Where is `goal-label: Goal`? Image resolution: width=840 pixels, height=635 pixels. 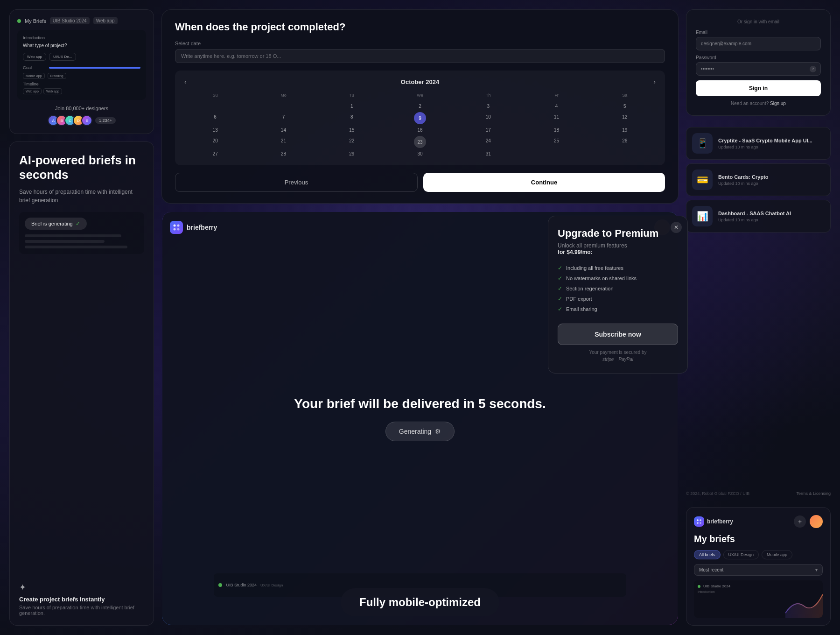
goal-label: Goal is located at coordinates (35, 68).